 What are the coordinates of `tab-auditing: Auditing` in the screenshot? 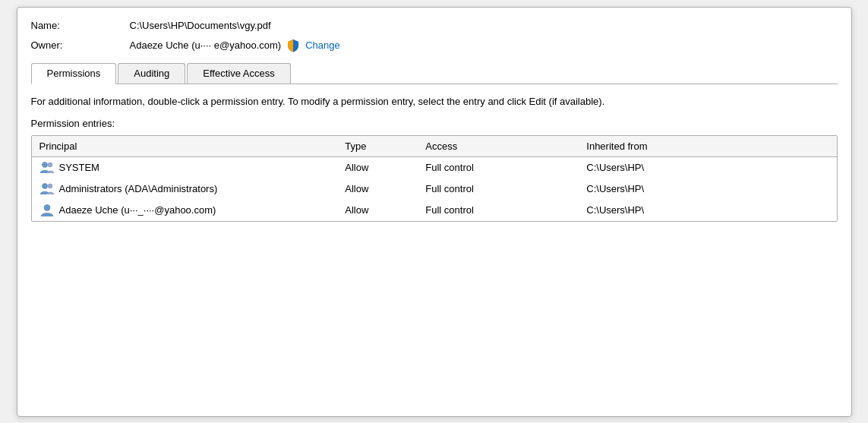 It's located at (152, 73).